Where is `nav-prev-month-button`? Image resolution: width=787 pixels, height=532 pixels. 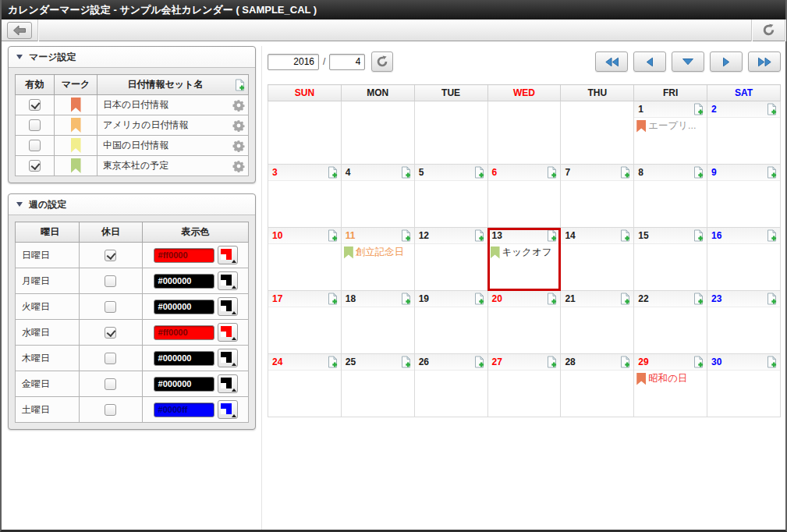
nav-prev-month-button is located at coordinates (650, 62).